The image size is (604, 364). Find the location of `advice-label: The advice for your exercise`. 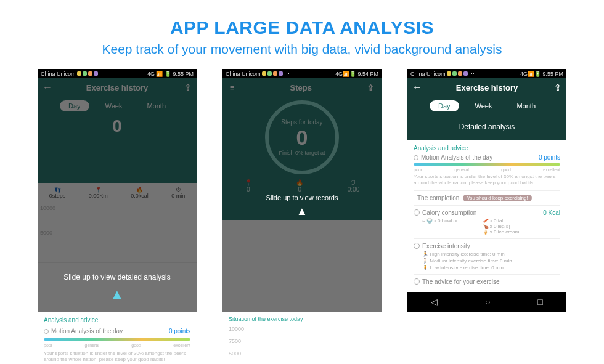

advice-label: The advice for your exercise is located at coordinates (461, 282).